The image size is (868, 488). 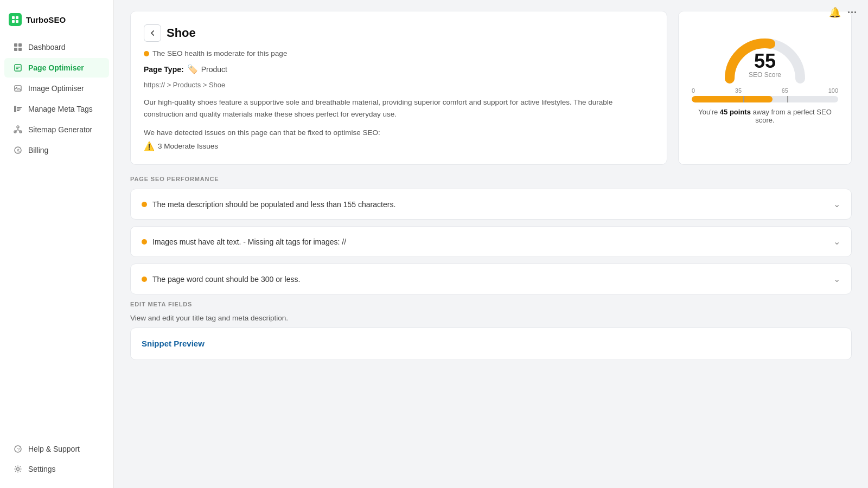 I want to click on sidebar-item-help-support: ? Help & Support, so click(x=56, y=449).